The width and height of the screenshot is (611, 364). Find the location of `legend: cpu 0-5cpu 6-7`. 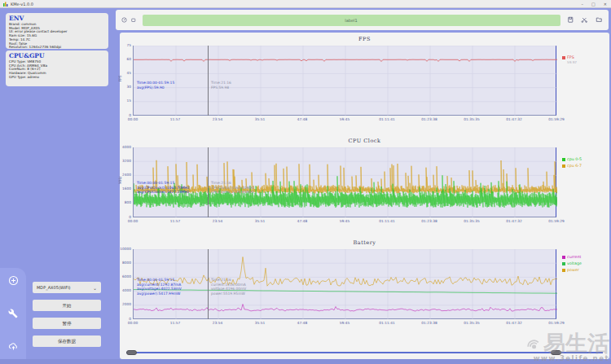

legend: cpu 0-5cpu 6-7 is located at coordinates (572, 164).